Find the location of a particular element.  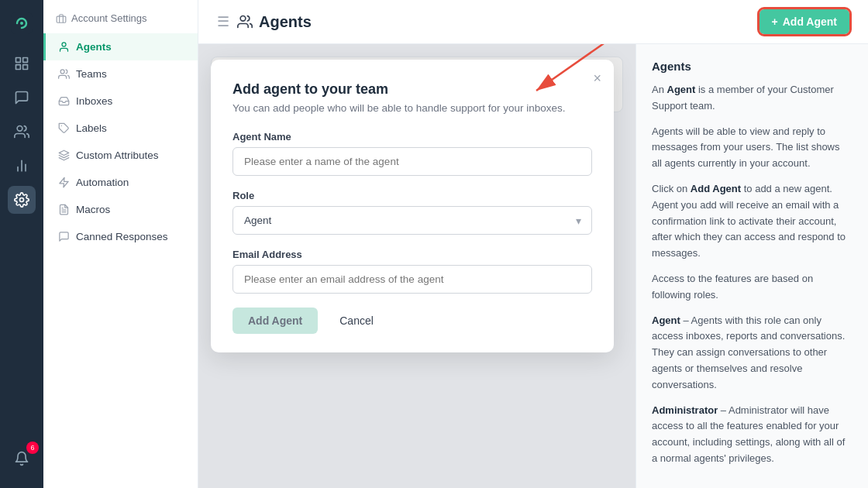

email-input is located at coordinates (412, 279).